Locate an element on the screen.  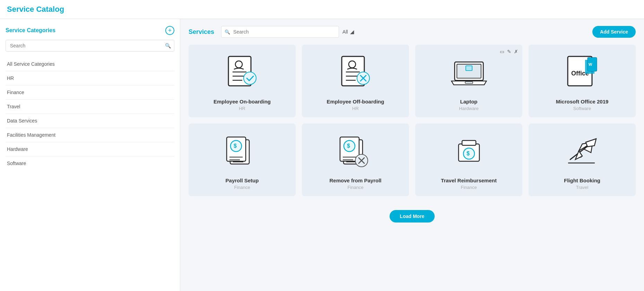
service-card-employee-onboarding: ▭ ✎ ✗ Employee On-boarding HR is located at coordinates (242, 81).